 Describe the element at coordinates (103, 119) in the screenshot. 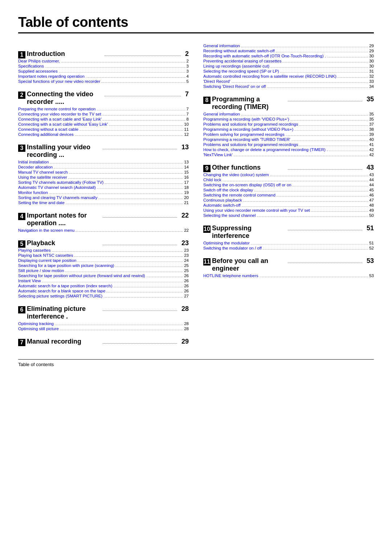

I see `toc-entry: Connecting with a scart cable and 'Easy …` at that location.